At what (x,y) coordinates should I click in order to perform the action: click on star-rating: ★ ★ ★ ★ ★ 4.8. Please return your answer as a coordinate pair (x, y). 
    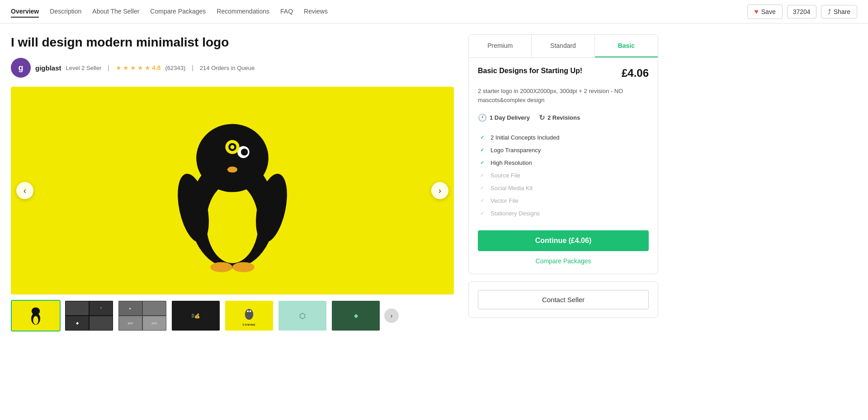
    Looking at the image, I should click on (138, 68).